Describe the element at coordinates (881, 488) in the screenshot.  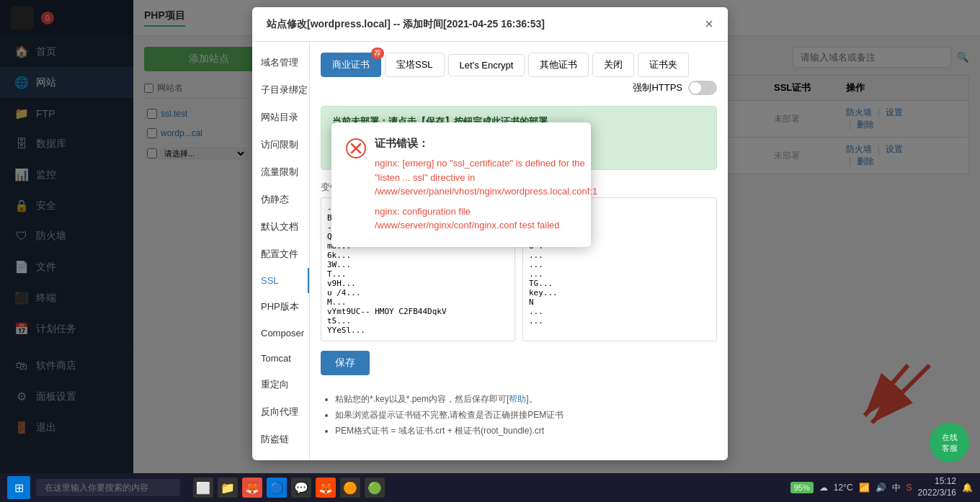
I see `volume-icon: 🔊` at that location.